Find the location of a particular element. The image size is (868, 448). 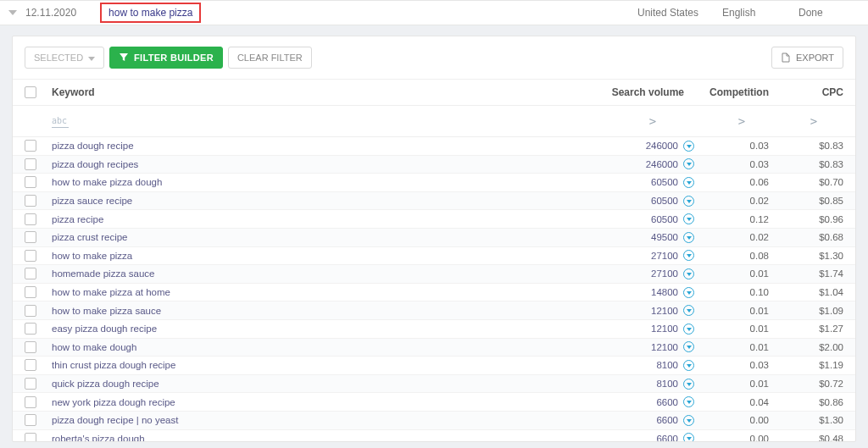

table-row: thin crust pizza dough recipe81000.03$1.… is located at coordinates (434, 366).